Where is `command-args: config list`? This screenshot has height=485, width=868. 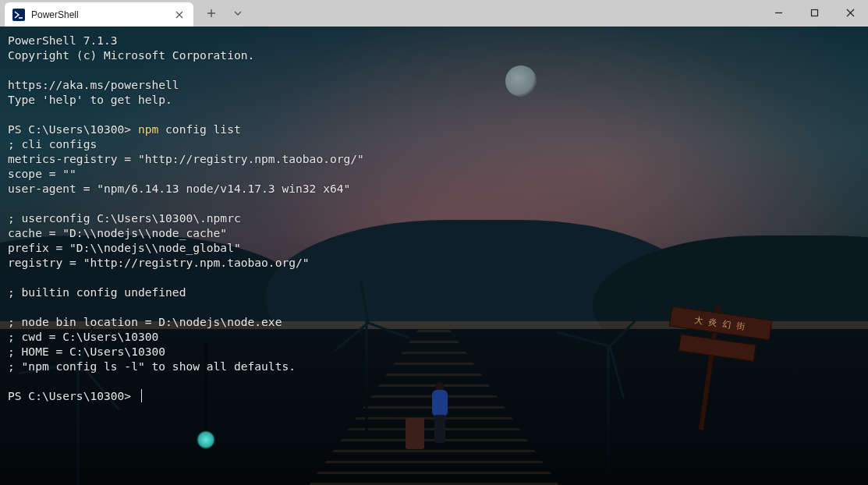
command-args: config list is located at coordinates (200, 129).